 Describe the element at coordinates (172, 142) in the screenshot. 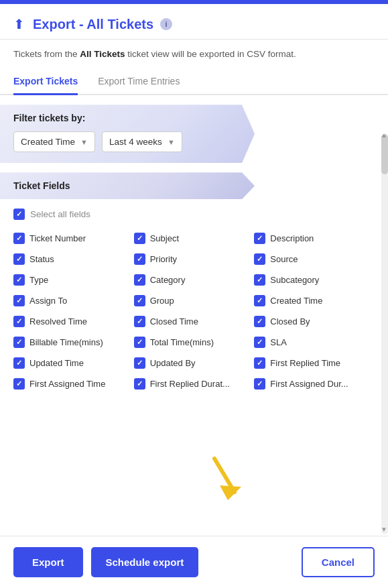

I see `chevron-down-icon-2: ▼` at that location.